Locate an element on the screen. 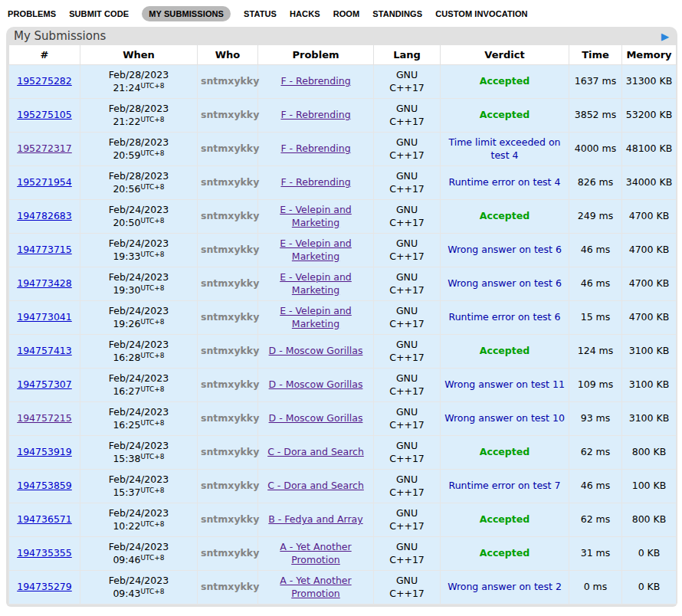 This screenshot has width=682, height=616. memory-cell: 31300 KB is located at coordinates (650, 82).